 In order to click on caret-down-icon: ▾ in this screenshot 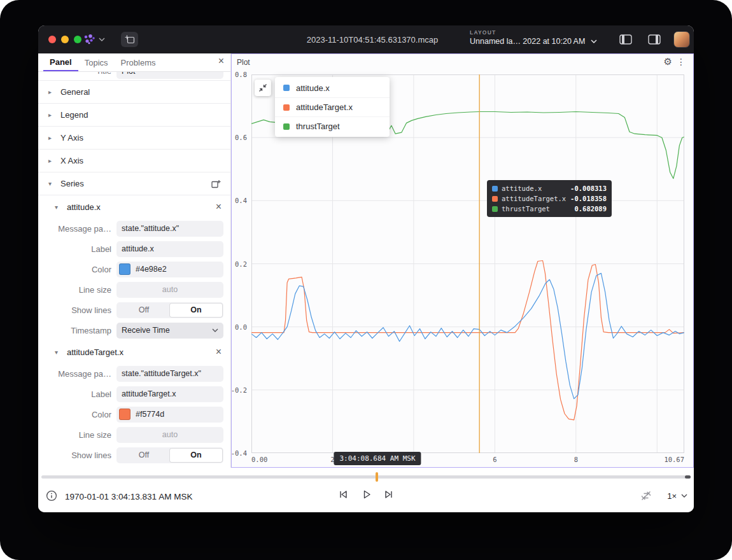, I will do `click(58, 353)`.